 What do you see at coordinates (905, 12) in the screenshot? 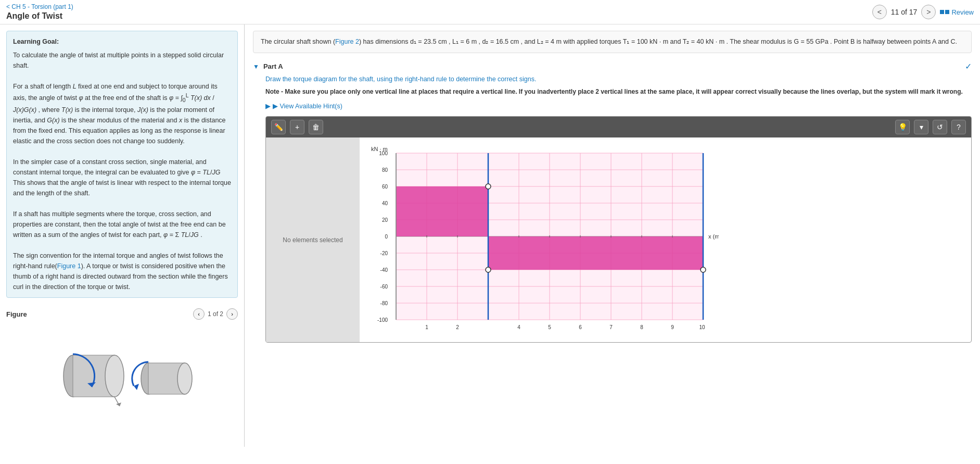
I see `page-counter: 11 of 17` at bounding box center [905, 12].